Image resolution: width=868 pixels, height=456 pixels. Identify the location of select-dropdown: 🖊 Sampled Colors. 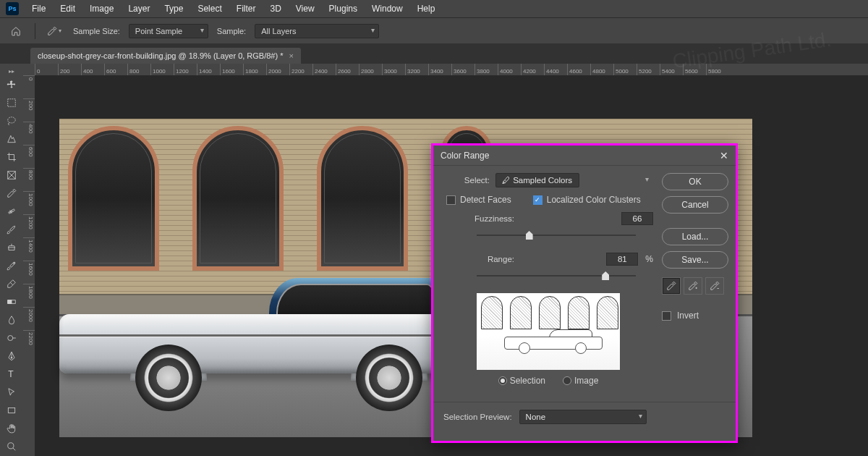
(537, 180).